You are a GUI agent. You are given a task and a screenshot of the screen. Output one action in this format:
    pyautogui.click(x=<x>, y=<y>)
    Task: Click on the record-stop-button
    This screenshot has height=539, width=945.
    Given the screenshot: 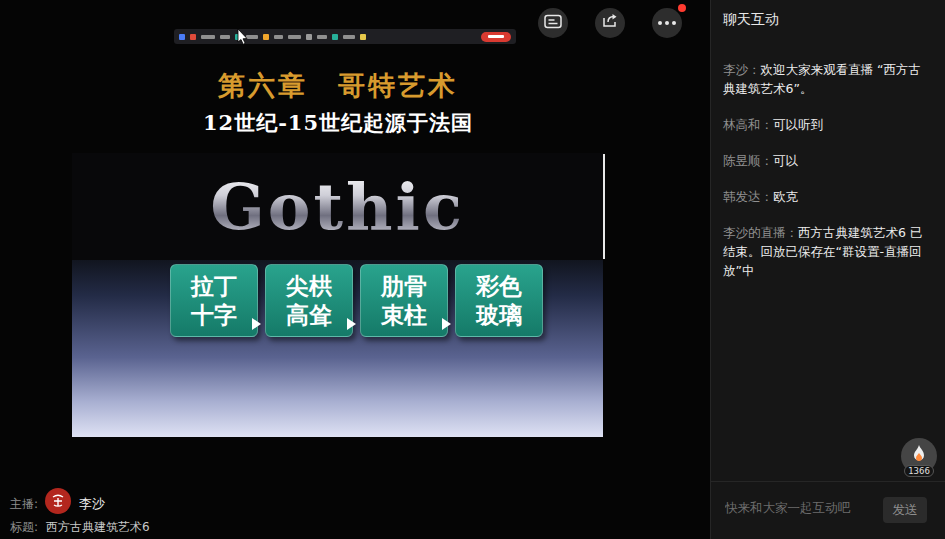 What is the action you would take?
    pyautogui.click(x=496, y=37)
    